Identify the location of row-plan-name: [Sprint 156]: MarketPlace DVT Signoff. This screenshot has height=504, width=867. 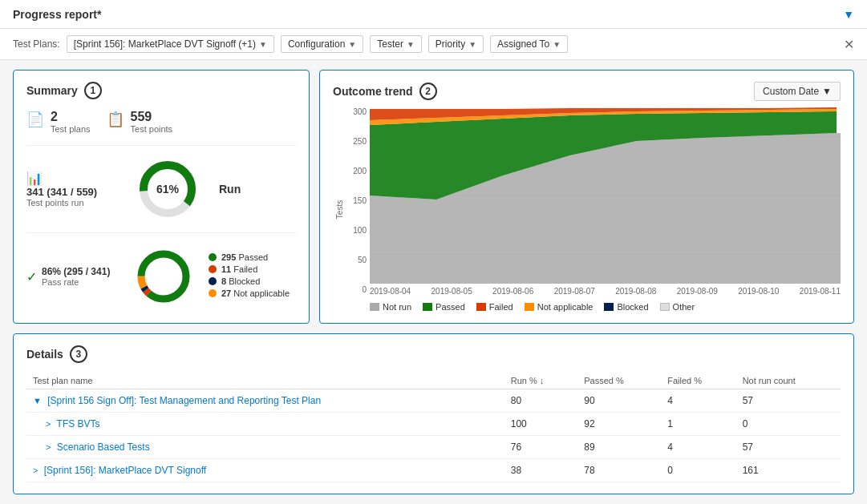
(125, 470).